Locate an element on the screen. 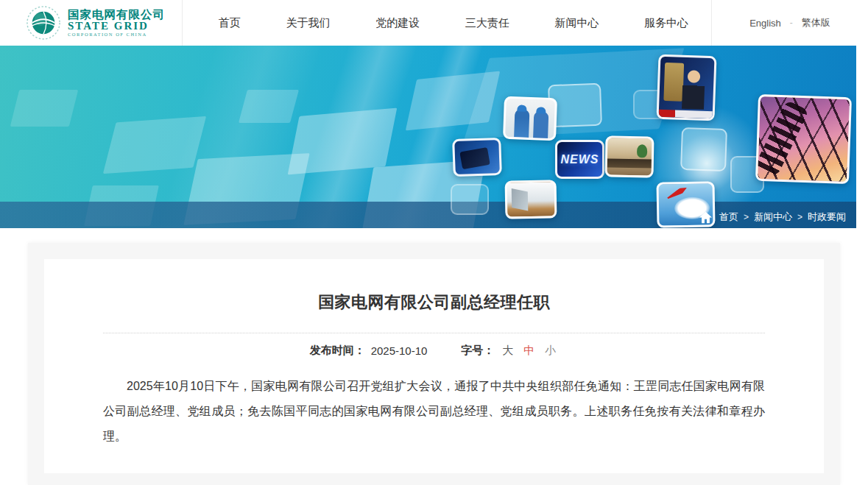 The height and width of the screenshot is (485, 868). nav-item-party-building: 党的建设 is located at coordinates (398, 24).